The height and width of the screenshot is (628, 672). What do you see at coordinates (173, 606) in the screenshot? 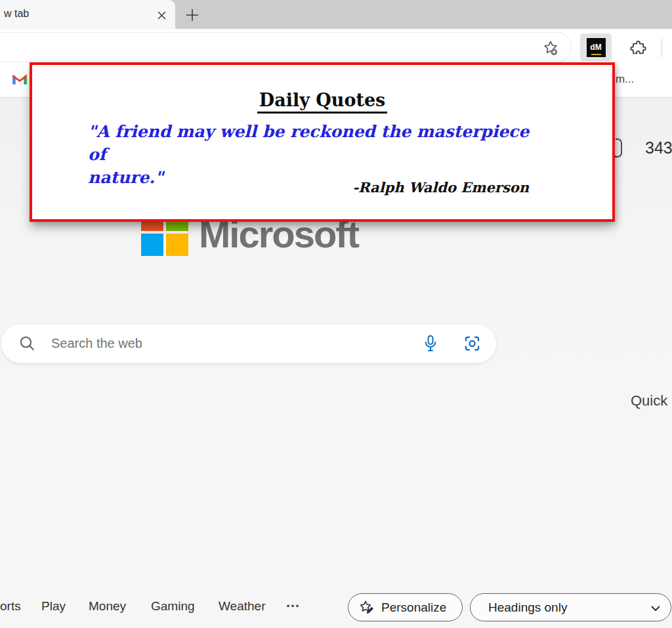
I see `nav-item-gaming: Gaming` at bounding box center [173, 606].